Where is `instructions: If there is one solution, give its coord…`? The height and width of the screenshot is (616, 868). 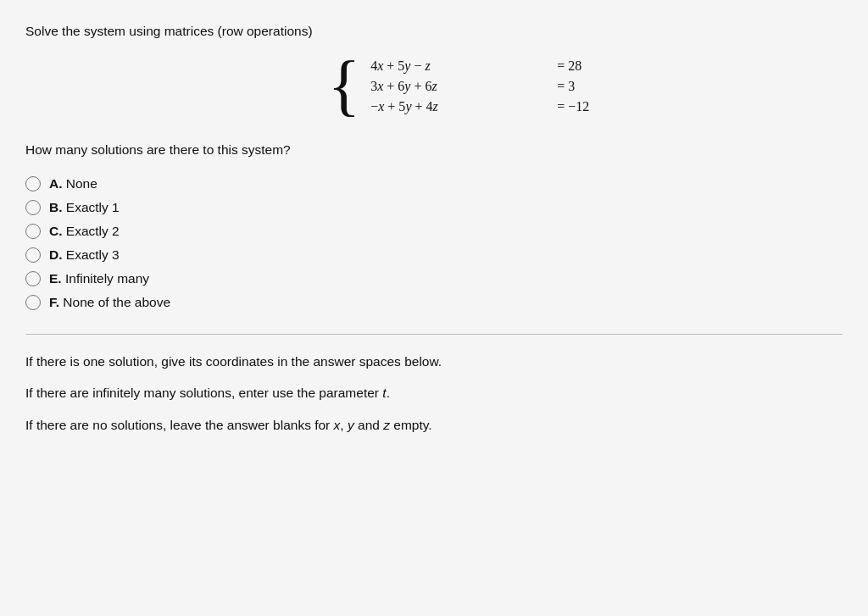
instructions: If there is one solution, give its coord… is located at coordinates (434, 393).